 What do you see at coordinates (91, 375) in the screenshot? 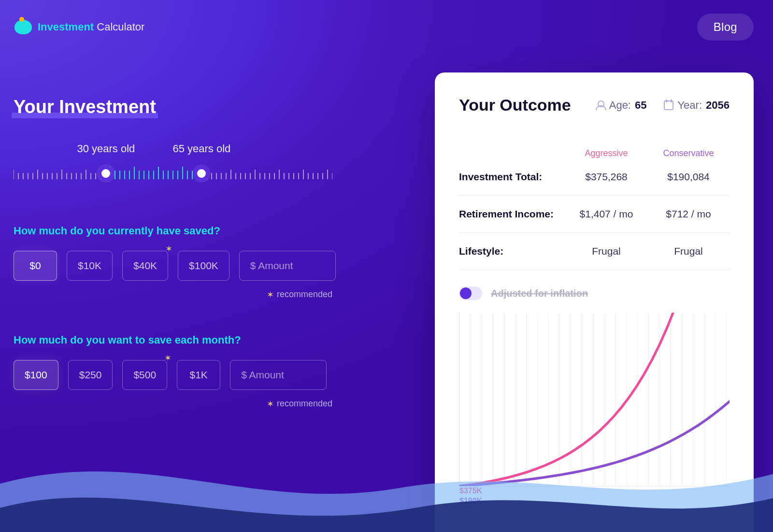
I see `monthly-chip-1: $250` at bounding box center [91, 375].